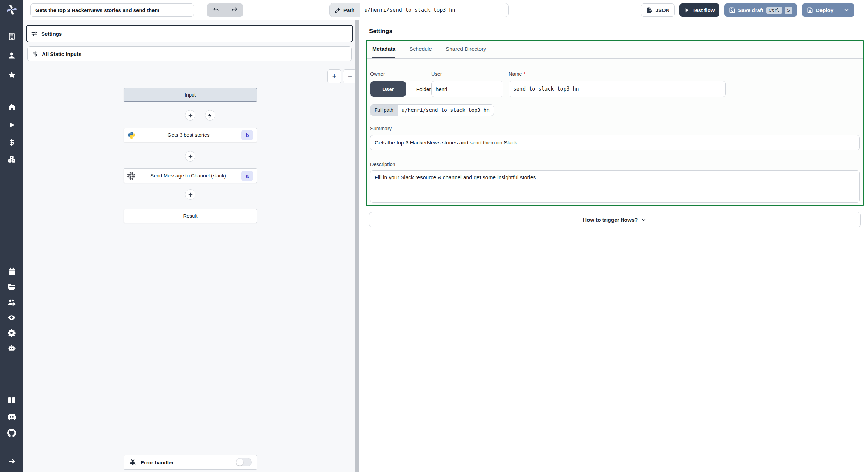  What do you see at coordinates (190, 34) in the screenshot?
I see `flow-settings-button: Settings` at bounding box center [190, 34].